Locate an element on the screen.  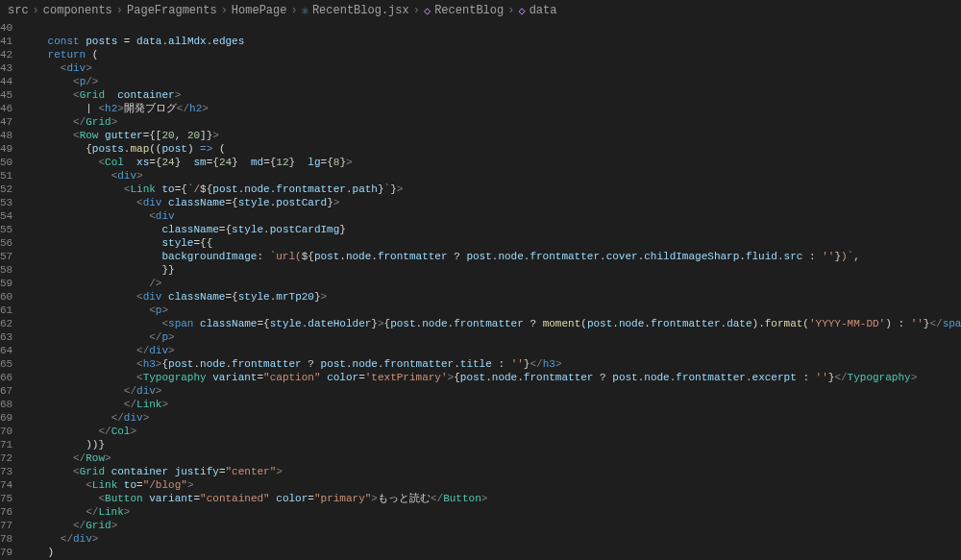
breadcrumb-symbol: RecentBlog is located at coordinates (469, 11).